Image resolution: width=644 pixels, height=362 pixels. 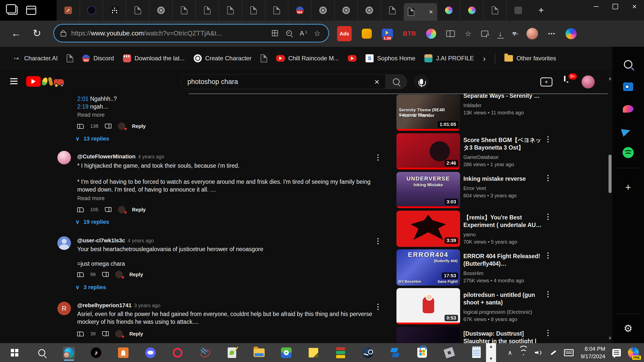 What do you see at coordinates (178, 353) in the screenshot?
I see `taskbar-opera-button` at bounding box center [178, 353].